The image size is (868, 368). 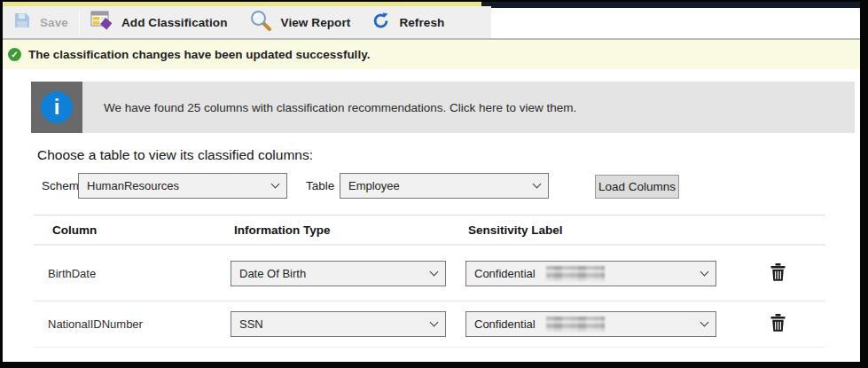 I want to click on load-columns-button: Load Columns, so click(x=637, y=186).